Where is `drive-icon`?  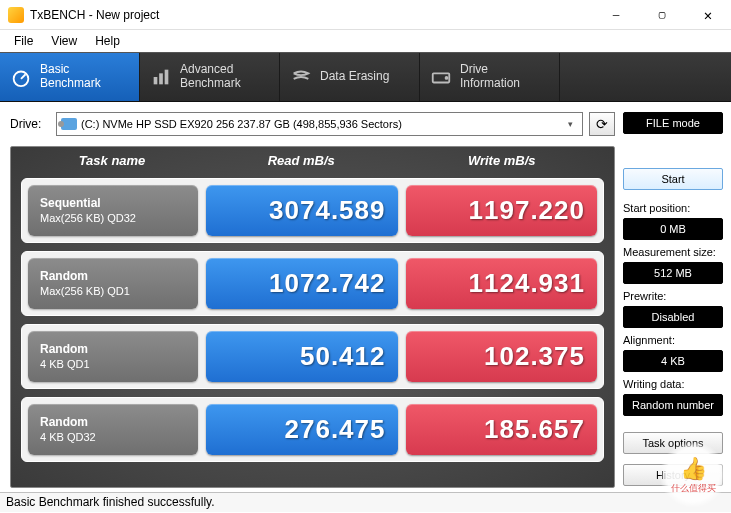 drive-icon is located at coordinates (441, 77).